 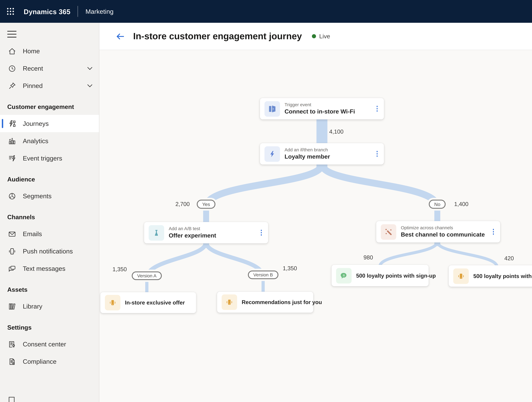 What do you see at coordinates (265, 302) in the screenshot?
I see `node-recommendations: Recommendations just for you` at bounding box center [265, 302].